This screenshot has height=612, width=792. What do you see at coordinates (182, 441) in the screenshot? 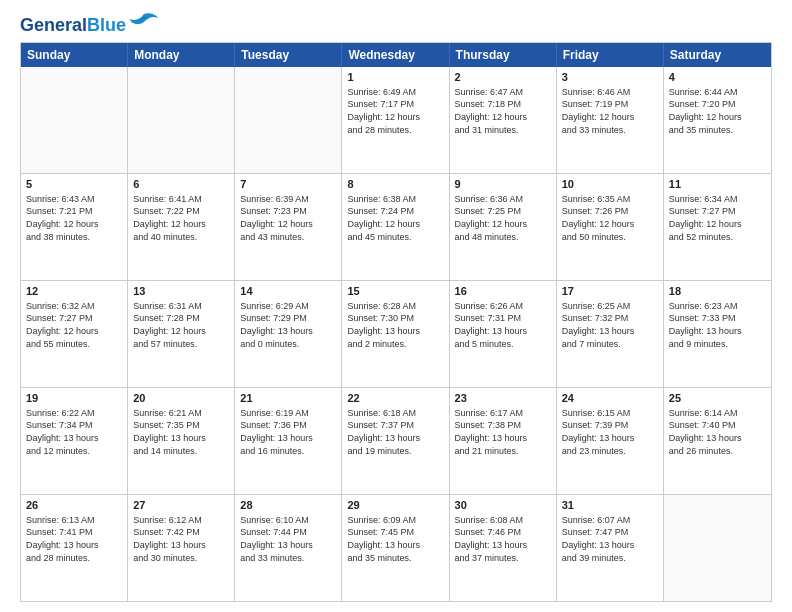
I see `calendar-day-20: 20Sunrise: 6:21 AM Sunset: 7:35 PM Dayli…` at bounding box center [182, 441].